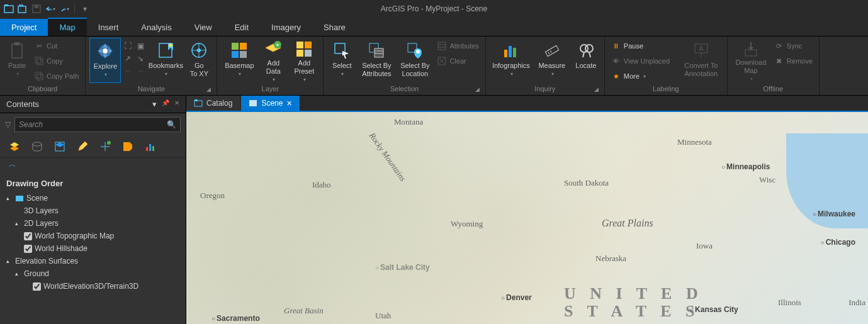 This screenshot has height=324, width=868. Describe the element at coordinates (37, 9) in the screenshot. I see `save-icon` at that location.